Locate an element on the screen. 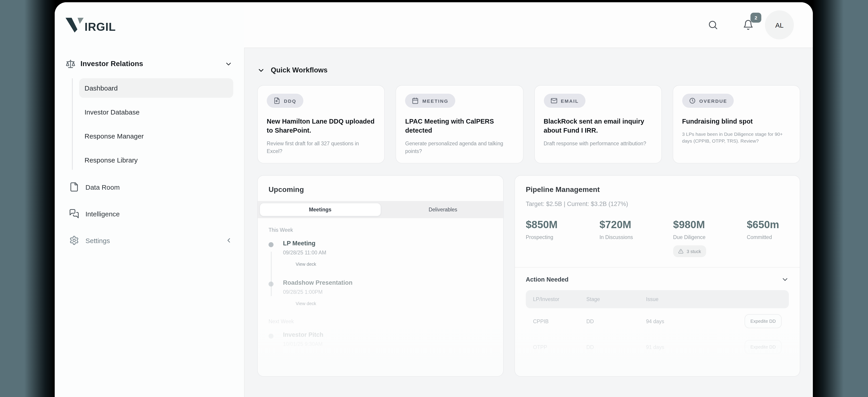  topbar: 2 AL is located at coordinates (528, 25).